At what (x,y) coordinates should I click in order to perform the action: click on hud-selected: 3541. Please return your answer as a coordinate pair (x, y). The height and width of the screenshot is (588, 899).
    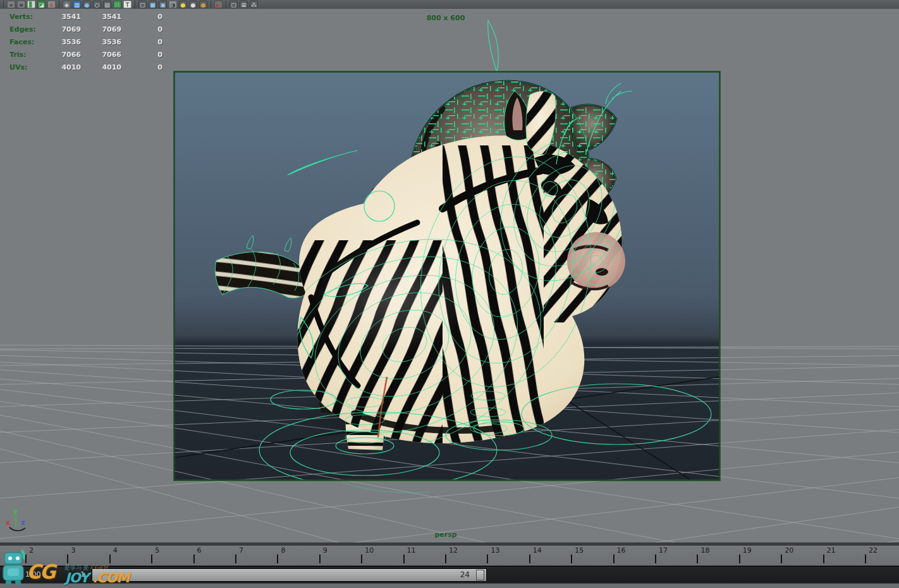
    Looking at the image, I should click on (101, 16).